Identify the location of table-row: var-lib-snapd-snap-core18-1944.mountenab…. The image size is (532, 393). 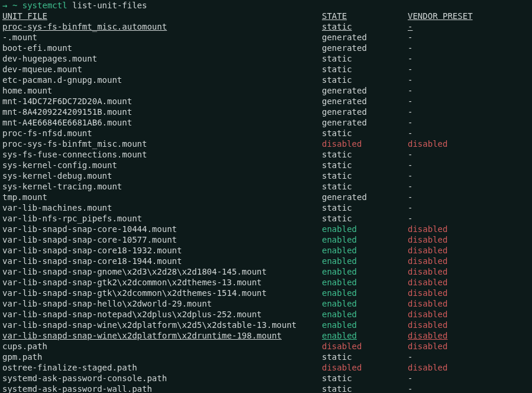
(266, 261).